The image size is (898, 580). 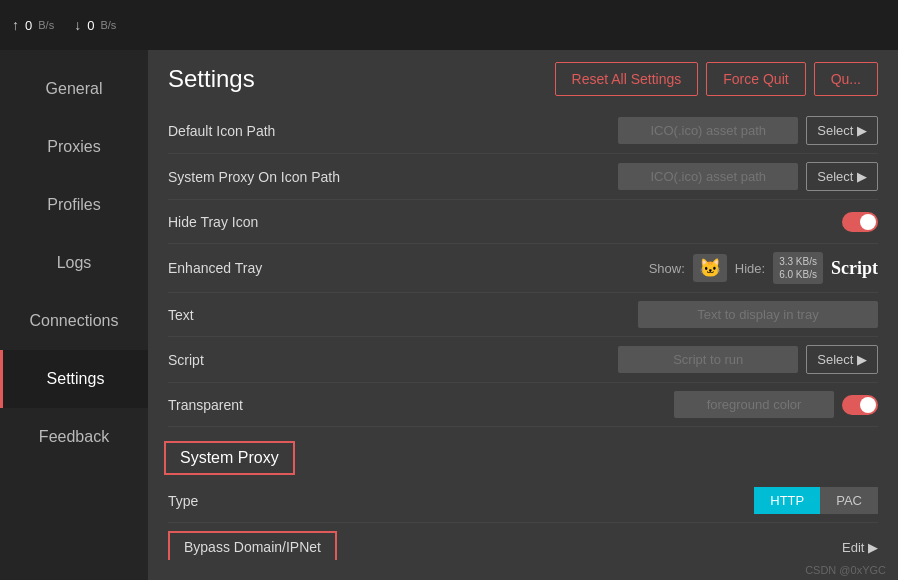 What do you see at coordinates (206, 405) in the screenshot?
I see `transparent-label: Transparent` at bounding box center [206, 405].